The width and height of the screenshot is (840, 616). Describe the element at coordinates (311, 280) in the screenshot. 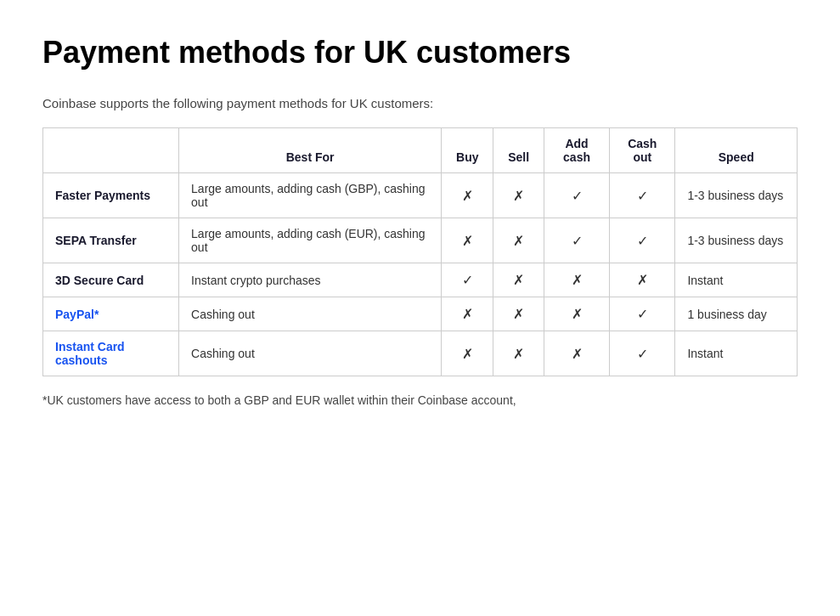

I see `cell-bestfor-2: Instant crypto purchases` at that location.